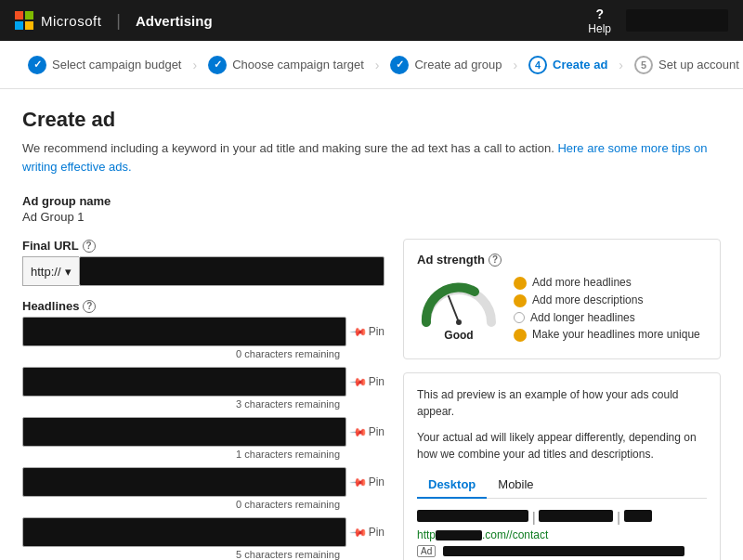 Image resolution: width=743 pixels, height=560 pixels. What do you see at coordinates (562, 517) in the screenshot?
I see `preview-ad-title: | |` at bounding box center [562, 517].